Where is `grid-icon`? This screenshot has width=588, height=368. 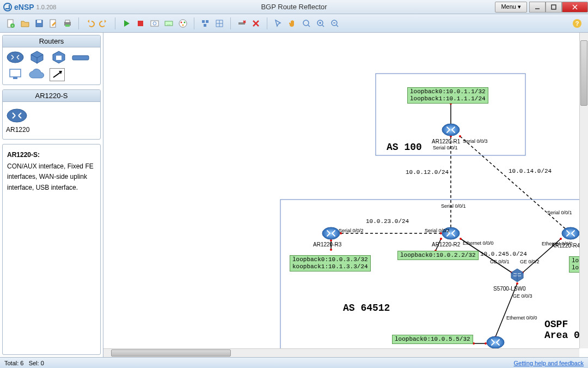 grid-icon is located at coordinates (219, 23).